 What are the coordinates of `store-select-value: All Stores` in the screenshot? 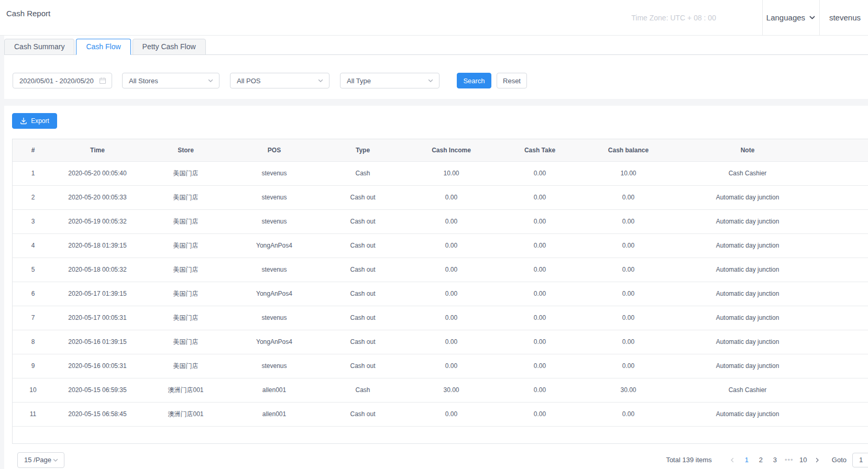 It's located at (144, 81).